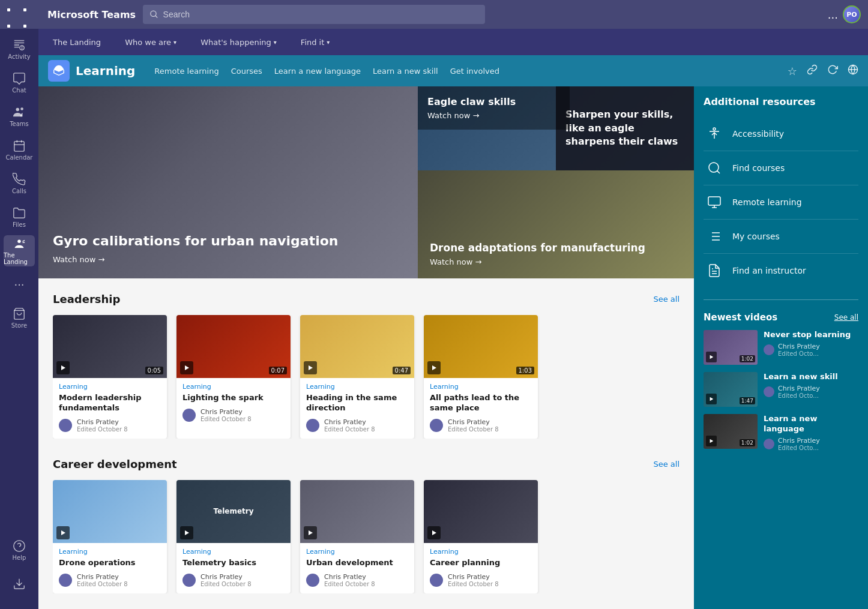 Image resolution: width=868 pixels, height=609 pixels. Describe the element at coordinates (833, 14) in the screenshot. I see `more-options-button: ...` at that location.